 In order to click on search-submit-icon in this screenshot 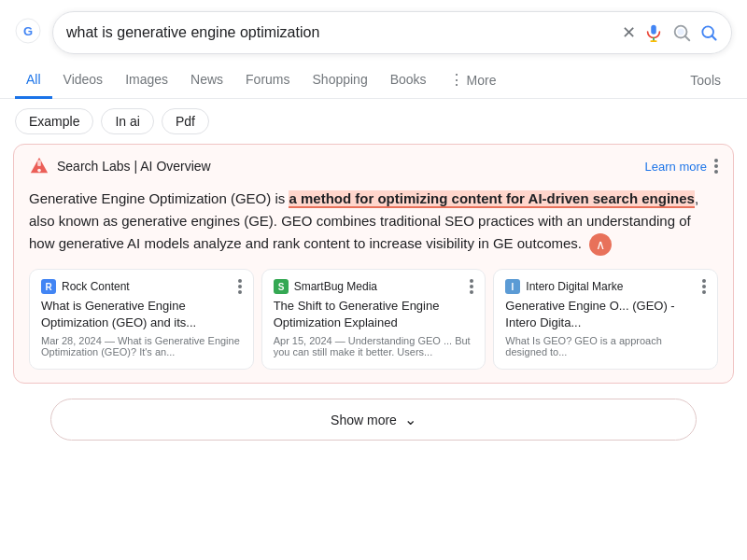, I will do `click(709, 33)`.